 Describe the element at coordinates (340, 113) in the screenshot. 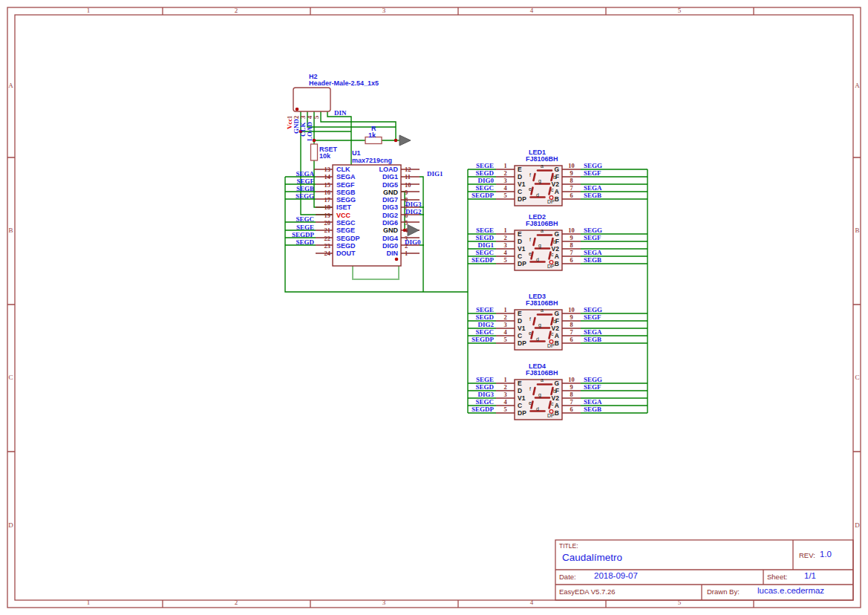

I see `net-label-din: DIN` at that location.